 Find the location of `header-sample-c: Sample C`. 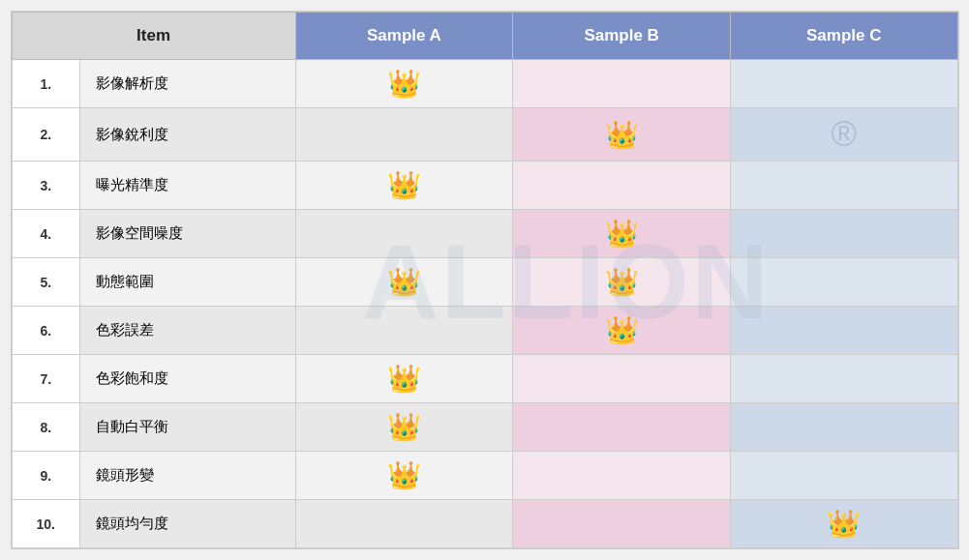

header-sample-c: Sample C is located at coordinates (844, 37).